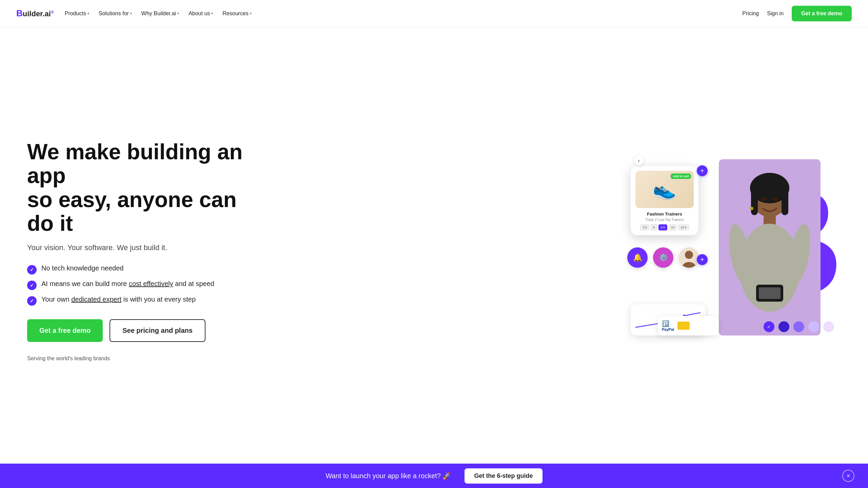  What do you see at coordinates (142, 301) in the screenshot?
I see `bullet-3: Your own dedicated expert is with you at…` at bounding box center [142, 301].